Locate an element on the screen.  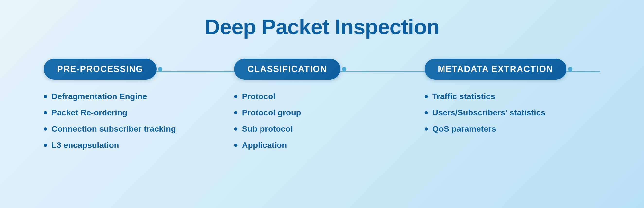
list-item: Protocol is located at coordinates (268, 96).